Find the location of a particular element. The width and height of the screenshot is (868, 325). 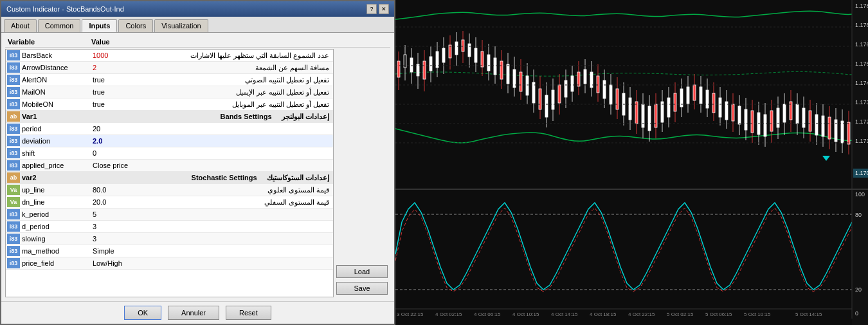

section-title-bands: إعدادات البولنجر Bands Settings is located at coordinates (244, 117).